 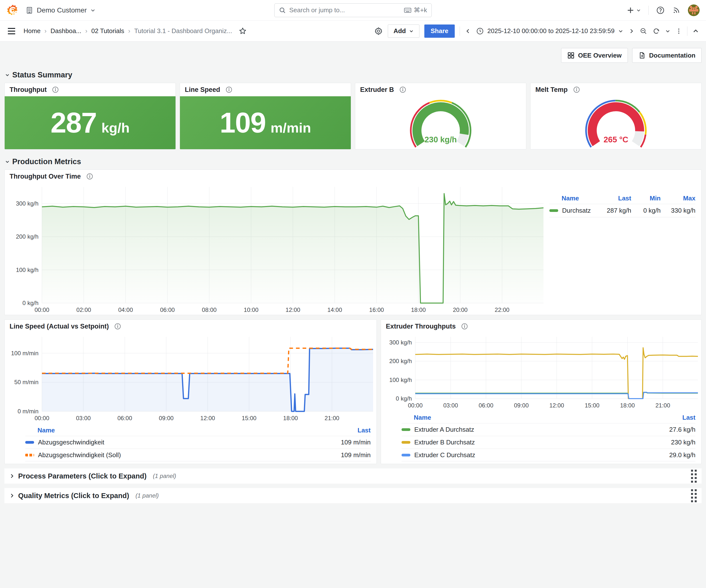 What do you see at coordinates (353, 10) in the screenshot?
I see `search-box: ⌘+k` at bounding box center [353, 10].